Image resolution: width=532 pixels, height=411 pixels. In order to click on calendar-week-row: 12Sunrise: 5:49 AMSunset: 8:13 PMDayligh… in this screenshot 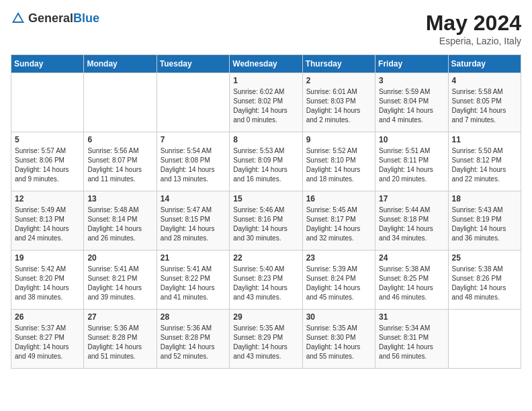, I will do `click(266, 221)`.